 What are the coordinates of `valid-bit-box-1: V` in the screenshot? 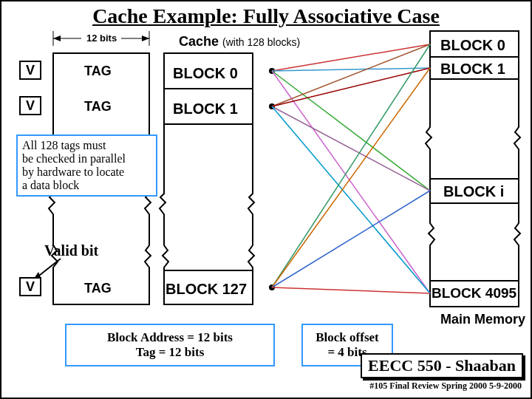 It's located at (30, 106).